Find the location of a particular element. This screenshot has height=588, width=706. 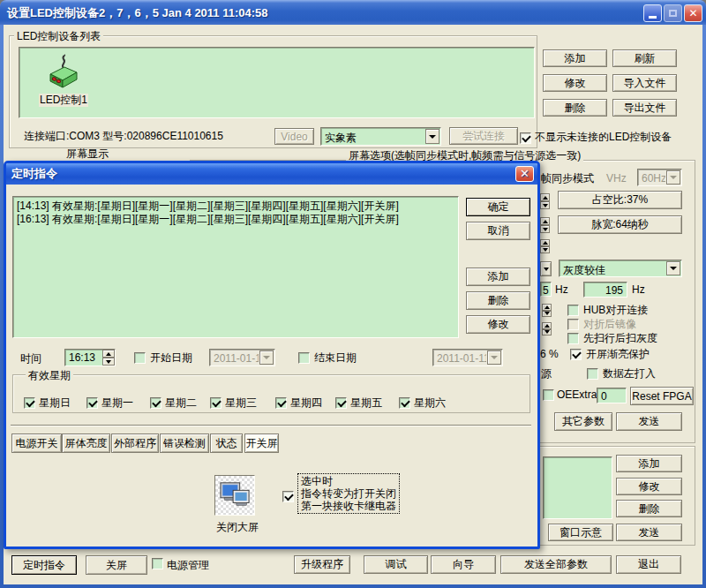

clipped-spinner-fragment is located at coordinates (545, 246).